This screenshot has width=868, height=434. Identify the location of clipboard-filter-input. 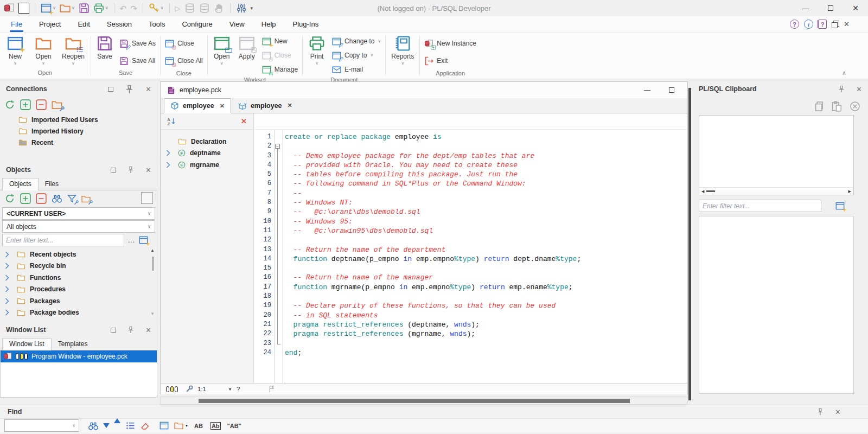
(760, 206).